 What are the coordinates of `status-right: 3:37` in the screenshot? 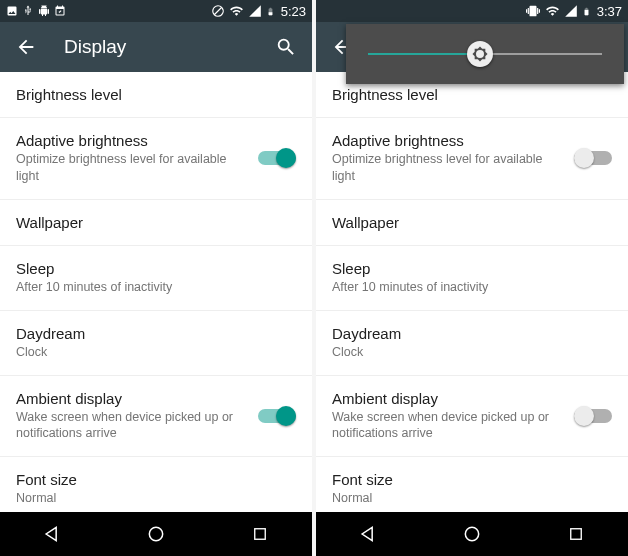 It's located at (574, 12).